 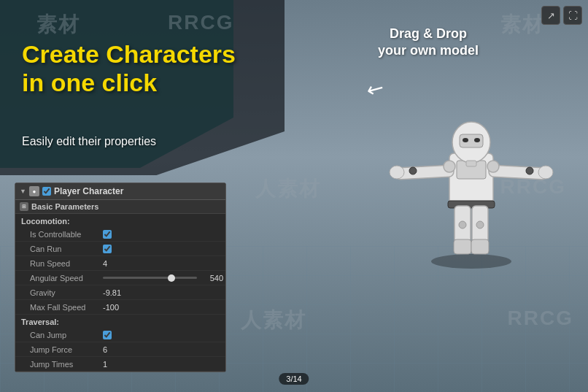 I want to click on angular-speed-label: Angular Speed, so click(x=66, y=278).